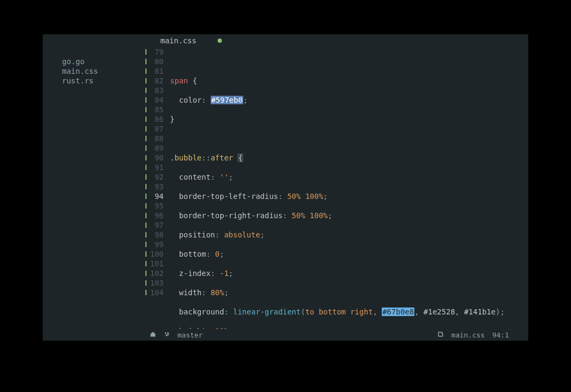 This screenshot has width=571, height=392. Describe the element at coordinates (349, 254) in the screenshot. I see `code-line: bottom: 0;` at that location.